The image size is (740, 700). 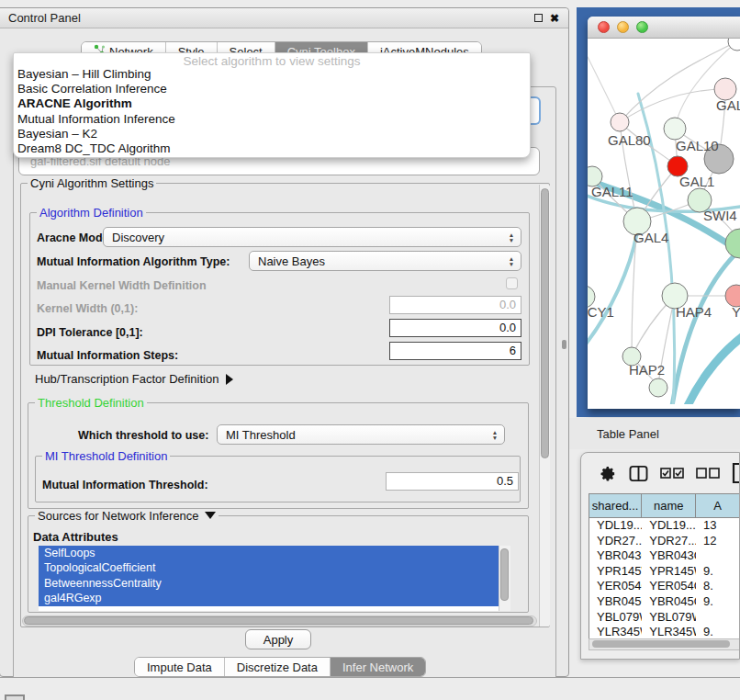 I want to click on table-row: YBL079WYBL079W, so click(x=665, y=617).